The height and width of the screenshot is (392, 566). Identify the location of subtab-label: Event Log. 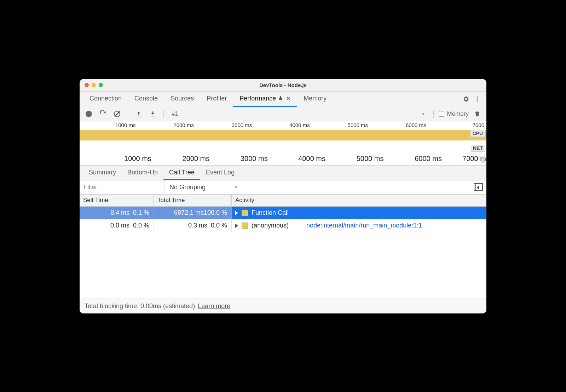
(220, 173).